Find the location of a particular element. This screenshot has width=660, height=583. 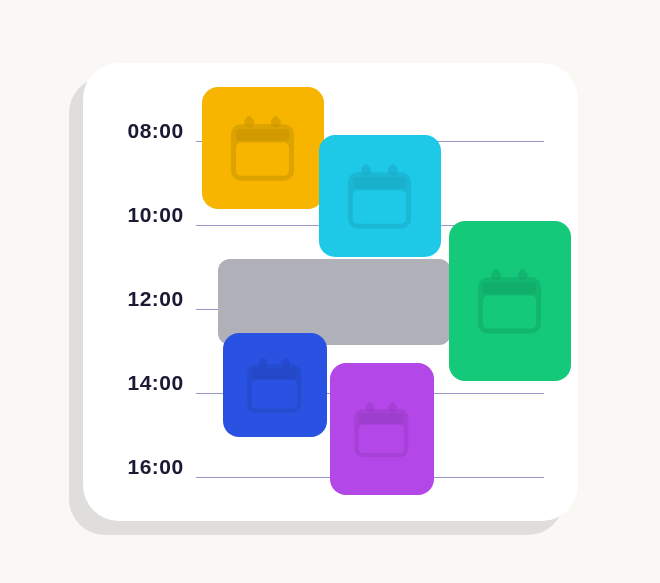

time-label: 14:00 is located at coordinates (162, 383).